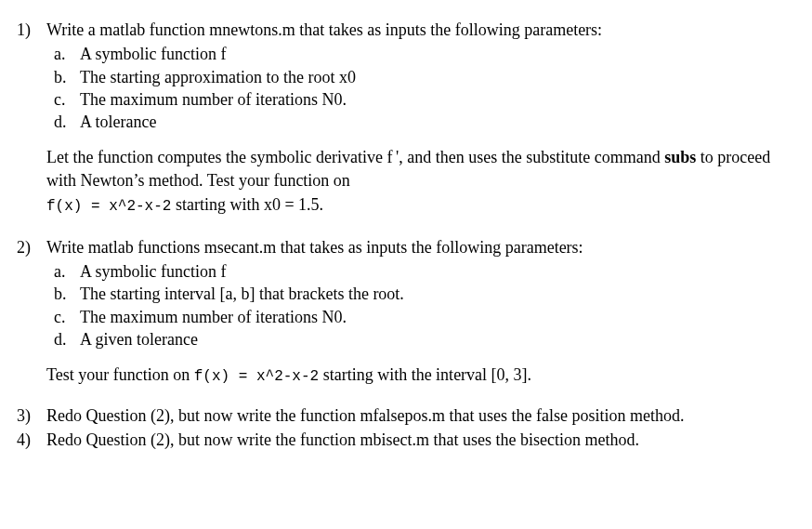  What do you see at coordinates (420, 54) in the screenshot?
I see `question-1-item-a: a. A symbolic function f` at bounding box center [420, 54].